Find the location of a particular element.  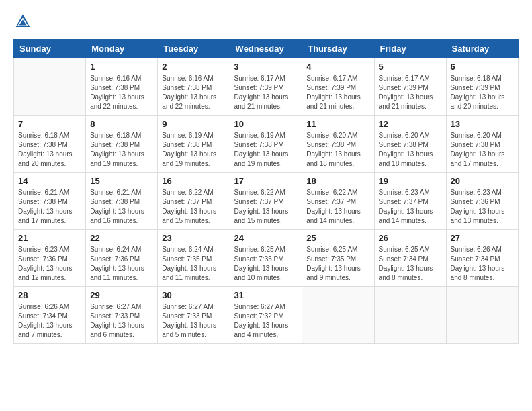

logo is located at coordinates (23, 23).